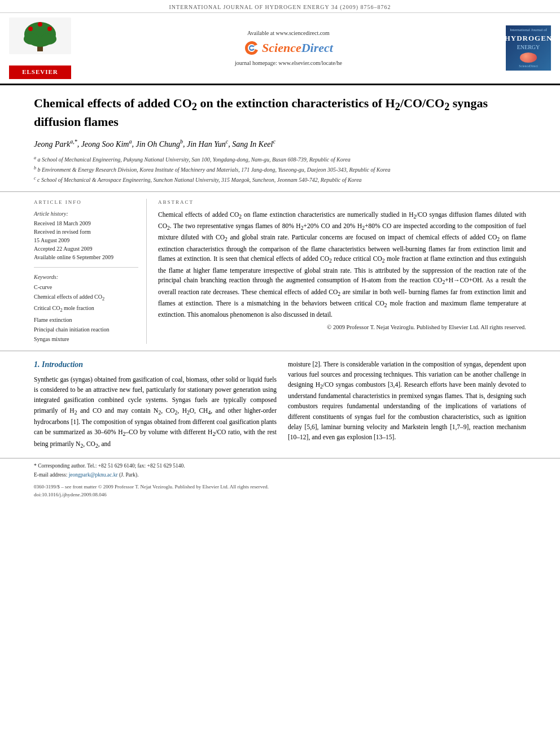  What do you see at coordinates (280, 7) in the screenshot?
I see `journal-header-text: INTERNATIONAL JOURNAL OF HYDROGEN ENERGY…` at bounding box center [280, 7].